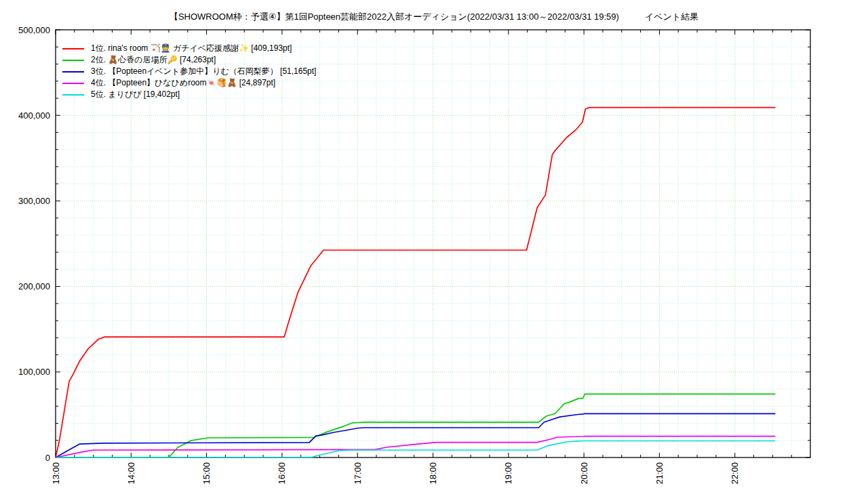  What do you see at coordinates (735, 473) in the screenshot?
I see `x-tick-label: 22:00` at bounding box center [735, 473].